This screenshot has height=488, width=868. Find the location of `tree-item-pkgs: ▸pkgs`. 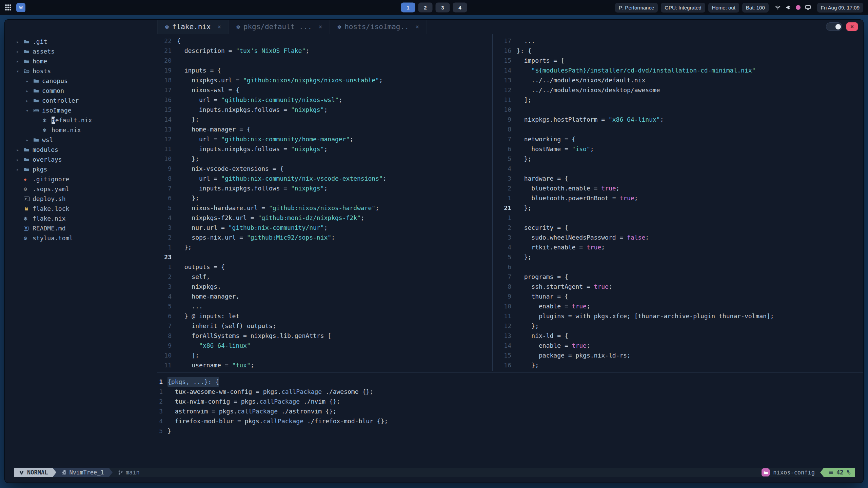

tree-item-pkgs: ▸pkgs is located at coordinates (87, 169).